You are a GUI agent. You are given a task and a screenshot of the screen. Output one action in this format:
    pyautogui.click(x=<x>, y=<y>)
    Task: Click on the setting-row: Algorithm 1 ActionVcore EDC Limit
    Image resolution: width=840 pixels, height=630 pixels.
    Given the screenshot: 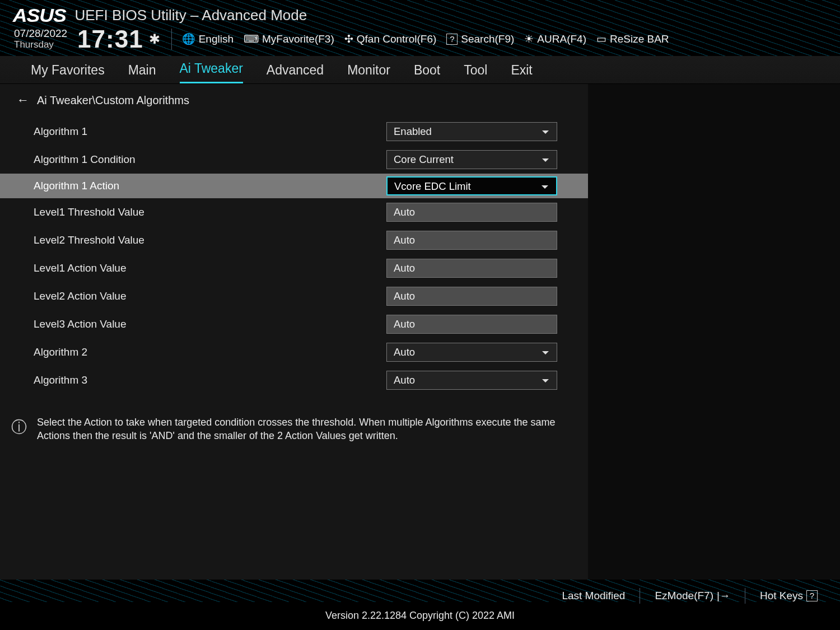 What is the action you would take?
    pyautogui.click(x=294, y=186)
    